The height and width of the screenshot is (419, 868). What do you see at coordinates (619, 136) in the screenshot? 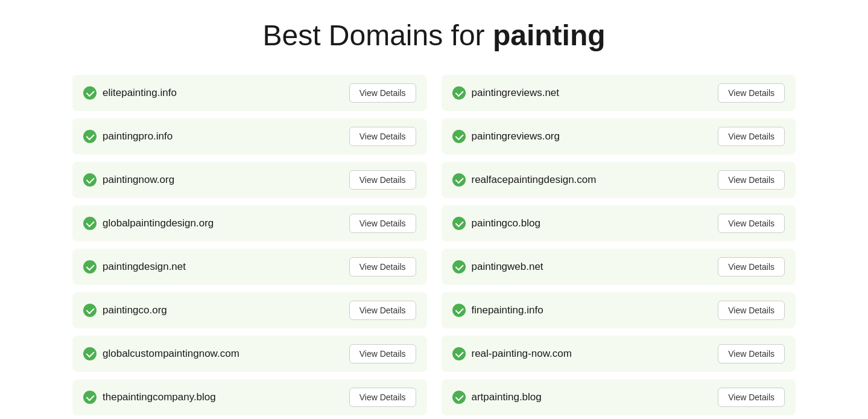
I see `domain-item: paintingreviews.orgView Details` at bounding box center [619, 136].